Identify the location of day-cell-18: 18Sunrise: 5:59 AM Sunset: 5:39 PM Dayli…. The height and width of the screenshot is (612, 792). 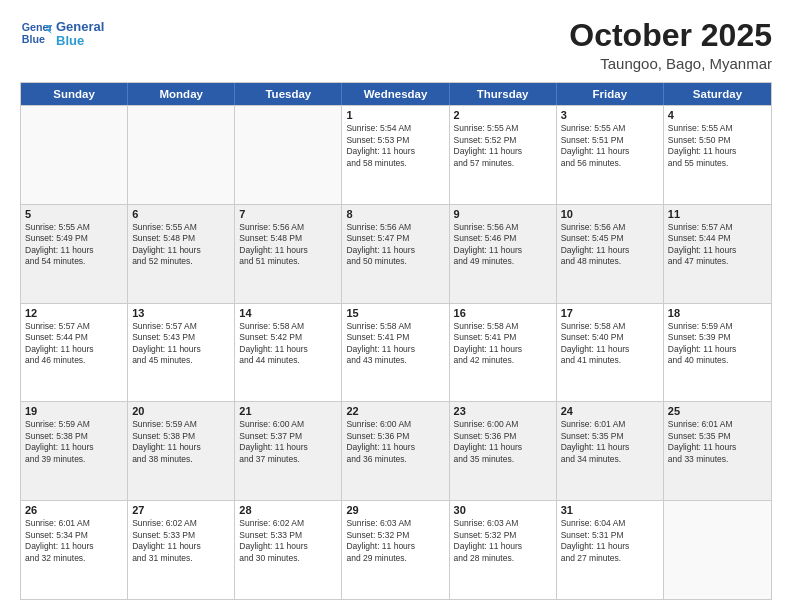
(718, 353).